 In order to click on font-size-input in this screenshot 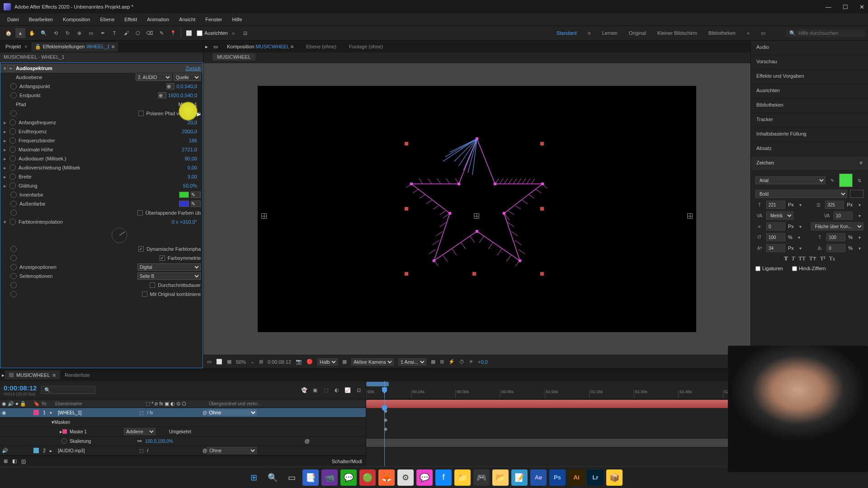, I will do `click(776, 205)`.